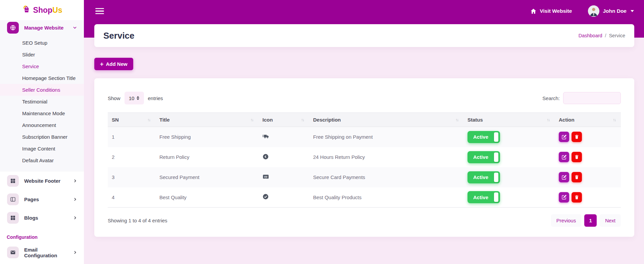 The width and height of the screenshot is (644, 264). Describe the element at coordinates (42, 10) in the screenshot. I see `app-logo: ShopUs` at that location.